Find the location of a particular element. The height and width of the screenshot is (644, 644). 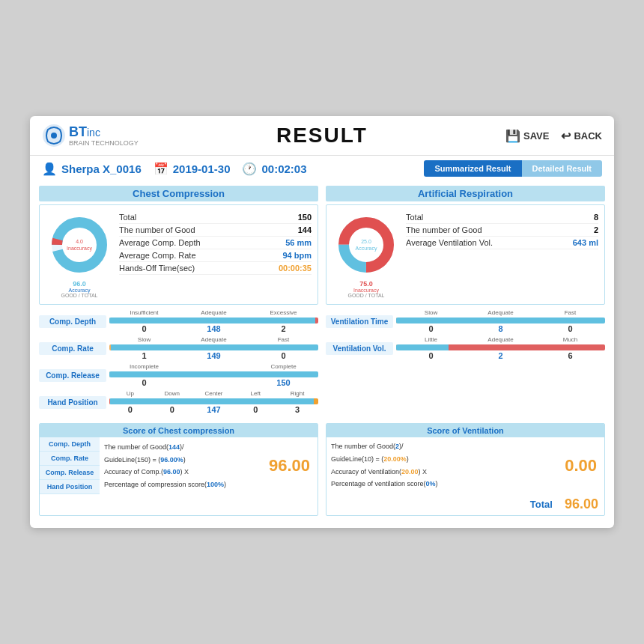

release-val-0: 0 is located at coordinates (144, 383).